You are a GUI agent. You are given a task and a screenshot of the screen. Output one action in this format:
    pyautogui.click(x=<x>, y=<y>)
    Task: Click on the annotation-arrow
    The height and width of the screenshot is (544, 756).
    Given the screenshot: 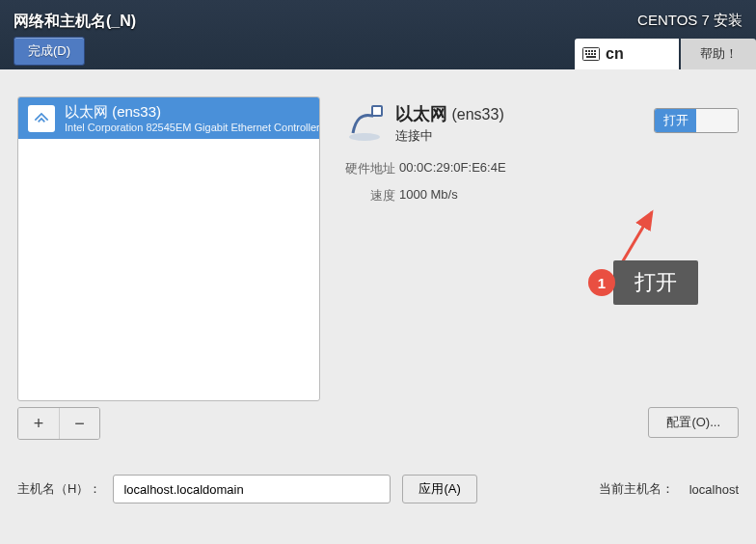 What is the action you would take?
    pyautogui.click(x=637, y=238)
    